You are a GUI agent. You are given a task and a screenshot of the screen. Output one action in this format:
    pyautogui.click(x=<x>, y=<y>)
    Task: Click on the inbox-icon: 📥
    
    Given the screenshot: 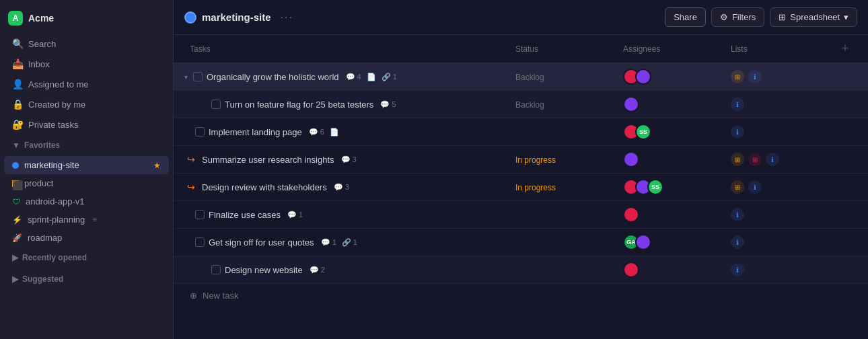 What is the action you would take?
    pyautogui.click(x=17, y=64)
    